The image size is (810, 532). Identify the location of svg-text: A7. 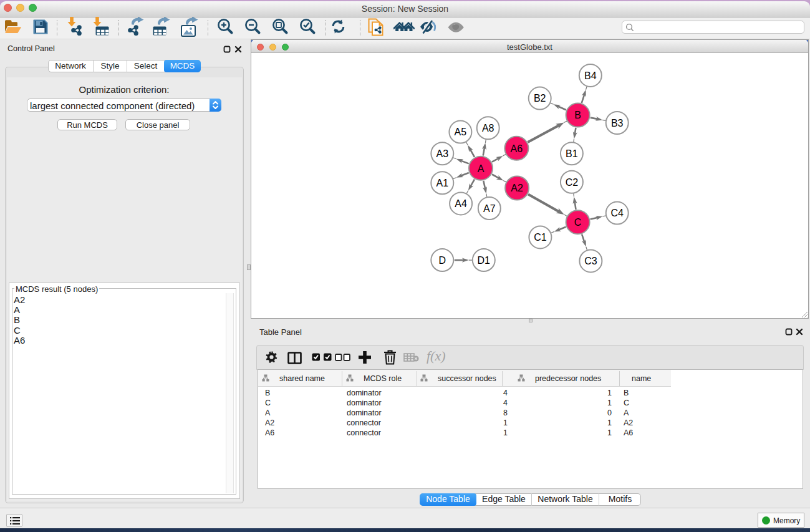
(489, 208).